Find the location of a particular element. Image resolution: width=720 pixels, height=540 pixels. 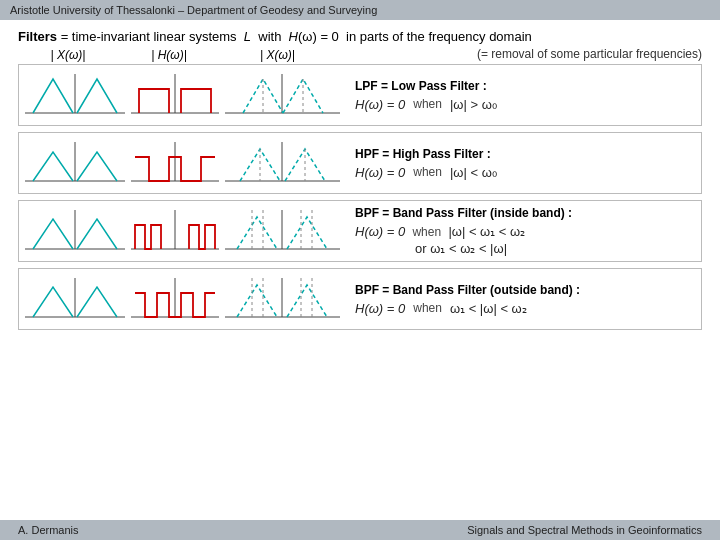

lpf-info: LPF = Low Pass Filter : H(ω) = 0 when |ω… is located at coordinates (520, 96).